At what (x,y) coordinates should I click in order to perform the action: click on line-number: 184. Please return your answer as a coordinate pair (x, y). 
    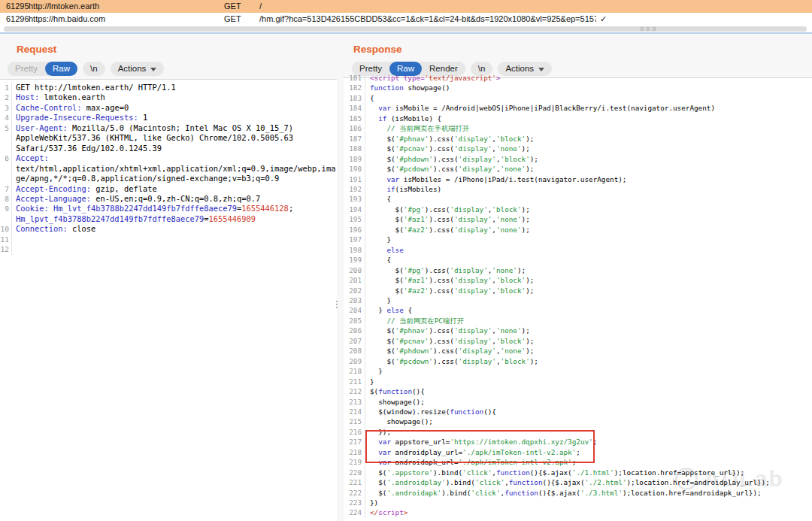
    Looking at the image, I should click on (355, 108).